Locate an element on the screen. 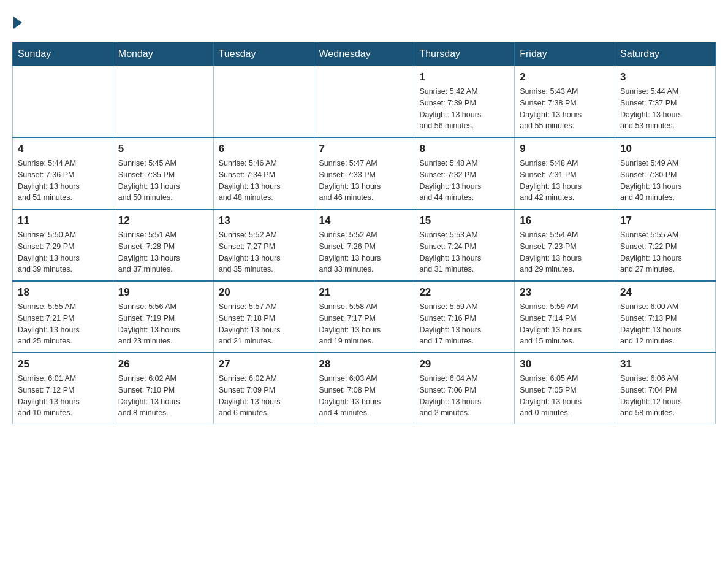 The width and height of the screenshot is (728, 563). calendar-cell: 1Sunrise: 5:42 AM Sunset: 7:39 PM Daylig… is located at coordinates (464, 102).